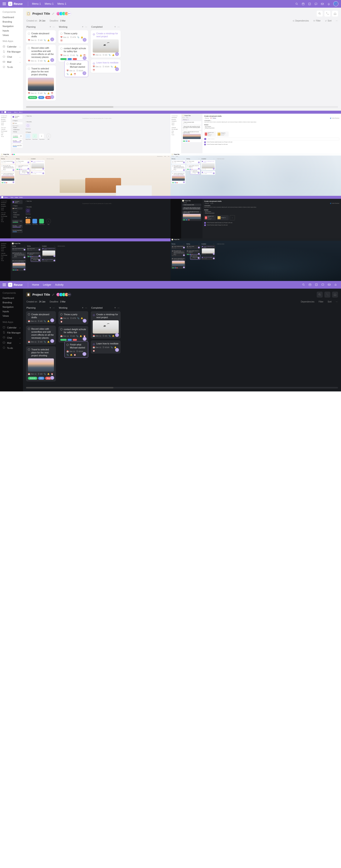 Image resolution: width=341 pixels, height=868 pixels. Describe the element at coordinates (69, 13) in the screenshot. I see `avatar-add: A+` at that location.